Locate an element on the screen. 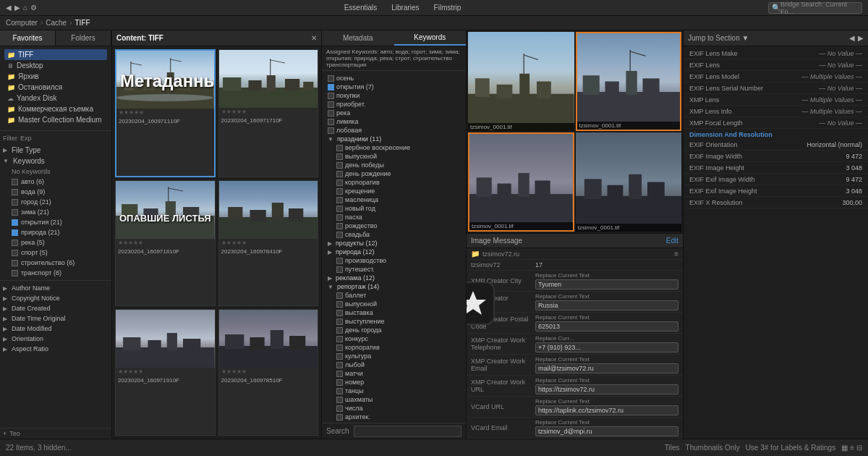 The image size is (868, 456). kw-matchi: матчи is located at coordinates (393, 373).